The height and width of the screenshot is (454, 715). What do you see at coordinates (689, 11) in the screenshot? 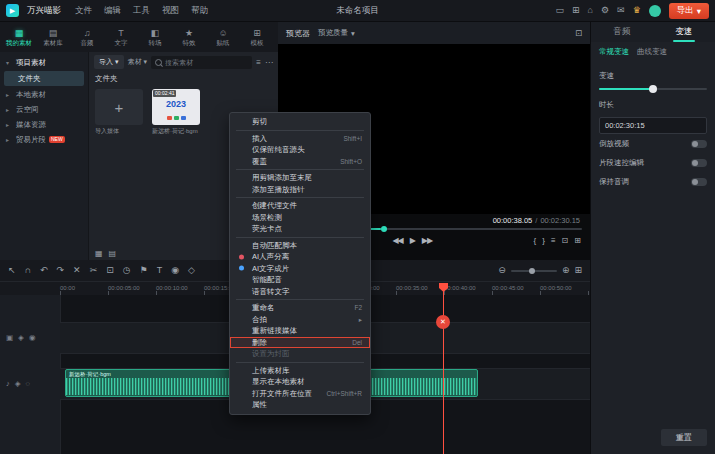
I see `export-button: 导出 ▾` at bounding box center [689, 11].